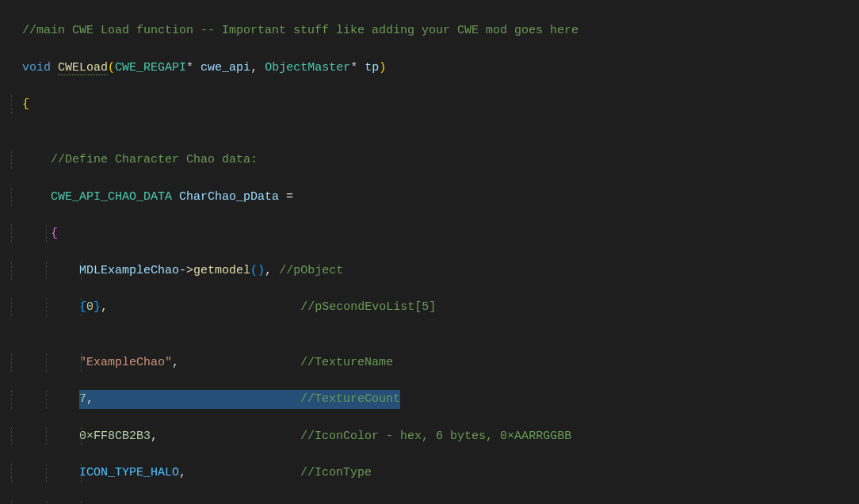 This screenshot has height=504, width=859. Describe the element at coordinates (431, 399) in the screenshot. I see `code-line-highlighted: 7, //TextureCount` at that location.